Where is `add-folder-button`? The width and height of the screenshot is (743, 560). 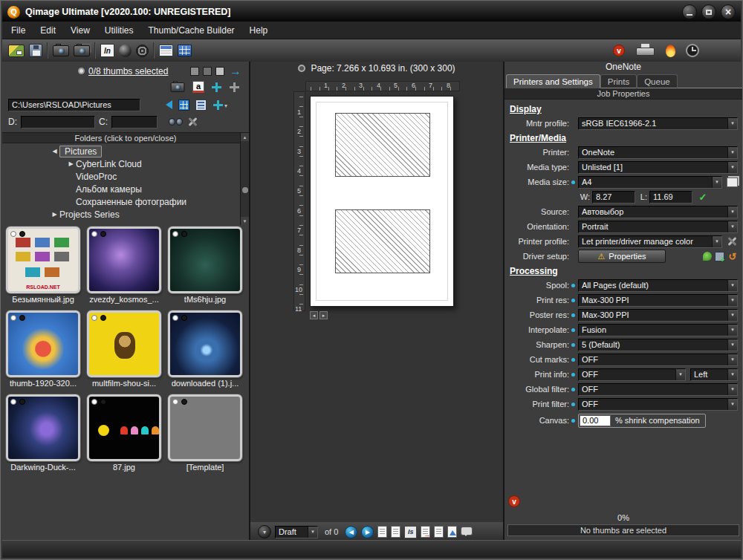 add-folder-button is located at coordinates (220, 105).